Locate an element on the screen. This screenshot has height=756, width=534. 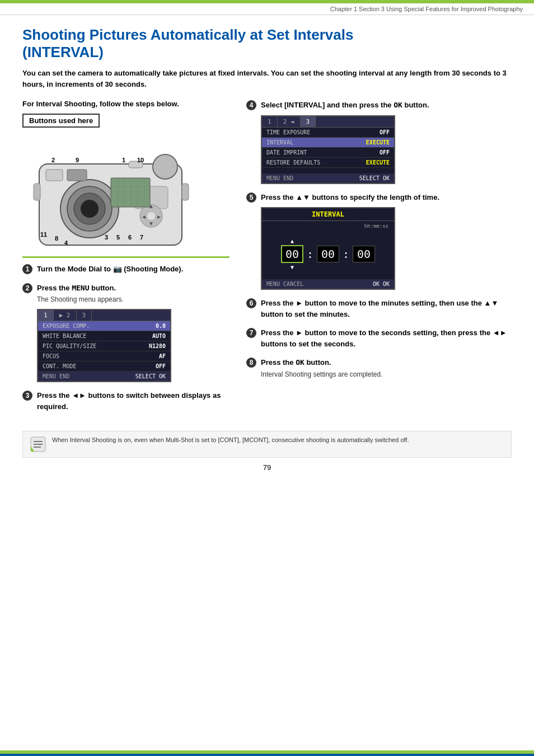
menu-row-exposure: EXPOSURE COMP.0.0 is located at coordinates (104, 326).